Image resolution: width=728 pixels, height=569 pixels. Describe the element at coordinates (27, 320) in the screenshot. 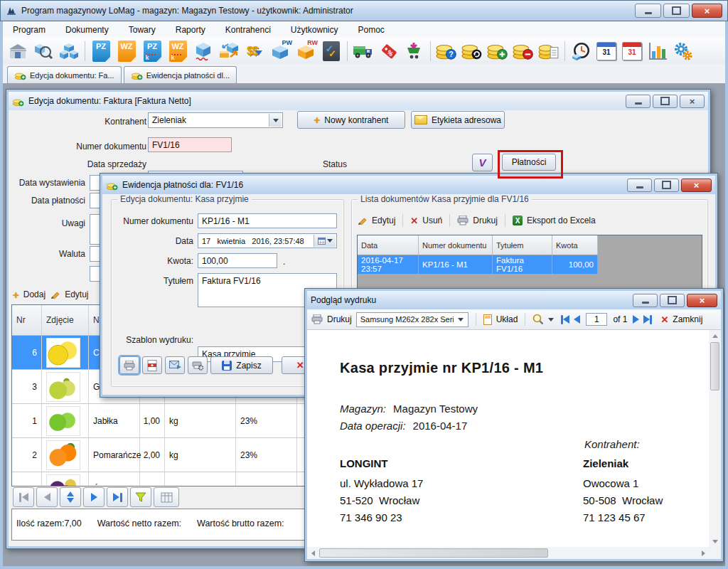

I see `col-nr: Nr` at that location.